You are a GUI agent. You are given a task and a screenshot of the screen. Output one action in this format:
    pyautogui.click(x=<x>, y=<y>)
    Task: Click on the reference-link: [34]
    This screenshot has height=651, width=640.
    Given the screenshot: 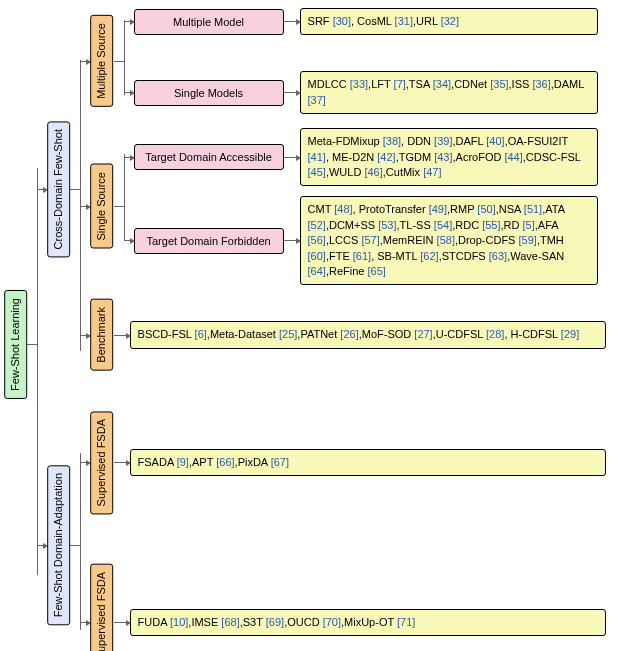 What is the action you would take?
    pyautogui.click(x=442, y=84)
    